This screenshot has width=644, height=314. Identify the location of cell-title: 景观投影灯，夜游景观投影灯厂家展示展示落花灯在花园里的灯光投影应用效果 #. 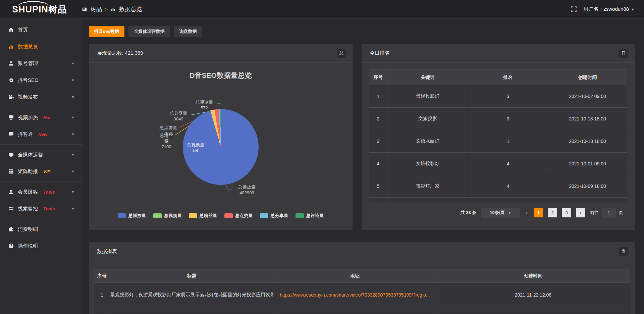
(192, 295).